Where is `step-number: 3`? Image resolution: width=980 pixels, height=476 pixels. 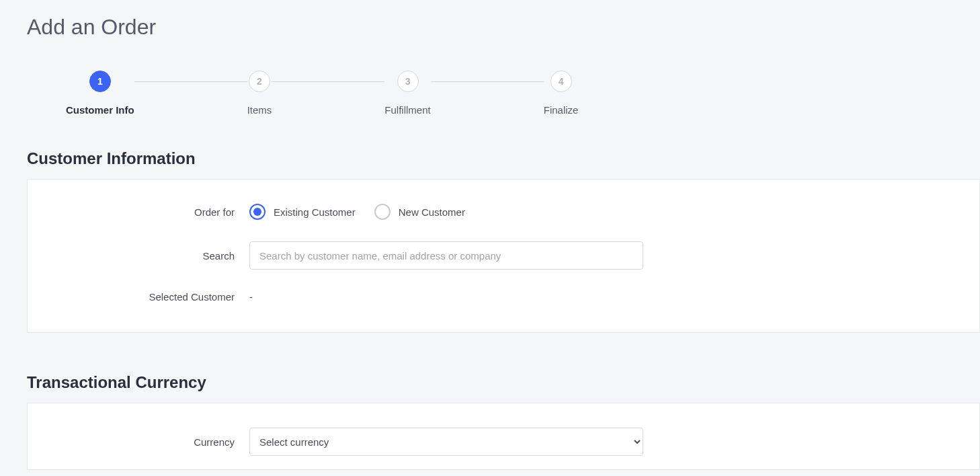
step-number: 3 is located at coordinates (408, 81).